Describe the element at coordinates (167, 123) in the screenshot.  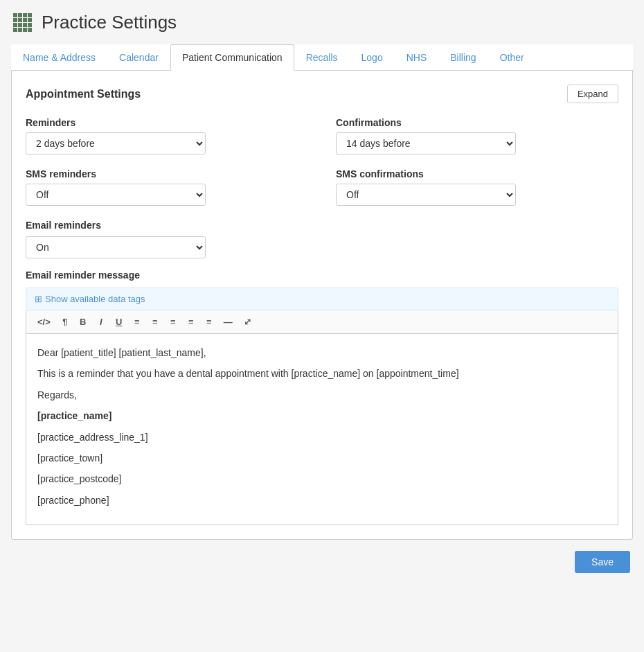
I see `reminders-label: Reminders` at that location.